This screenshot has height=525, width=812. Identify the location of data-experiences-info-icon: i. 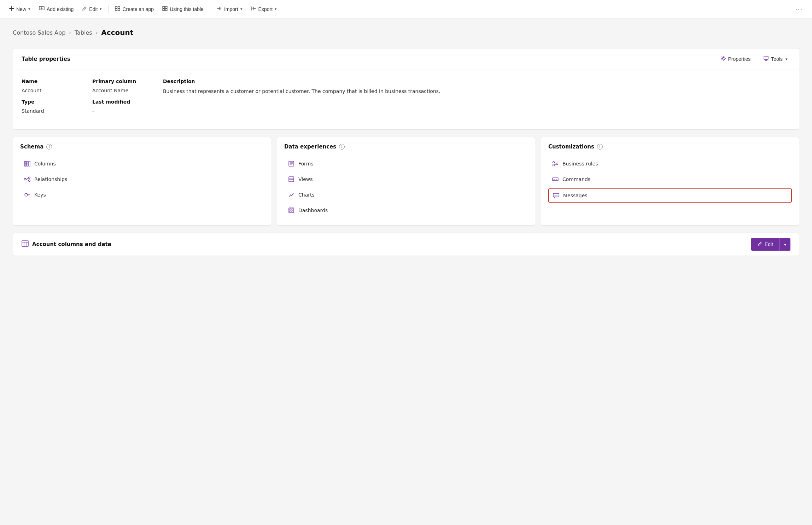
(342, 147).